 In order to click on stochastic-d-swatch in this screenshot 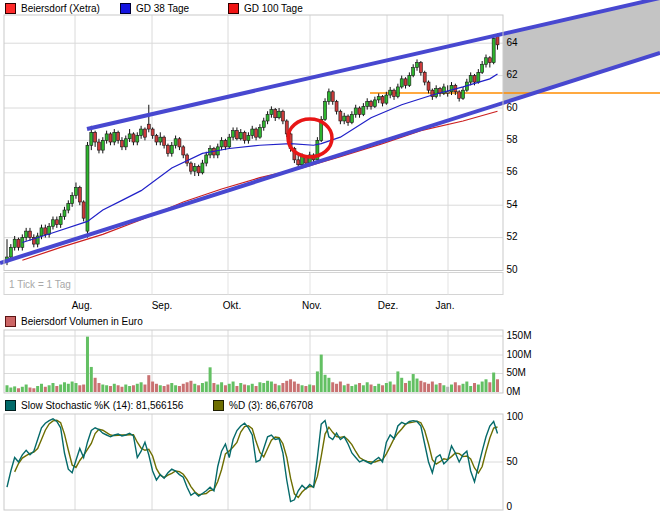, I will do `click(218, 406)`.